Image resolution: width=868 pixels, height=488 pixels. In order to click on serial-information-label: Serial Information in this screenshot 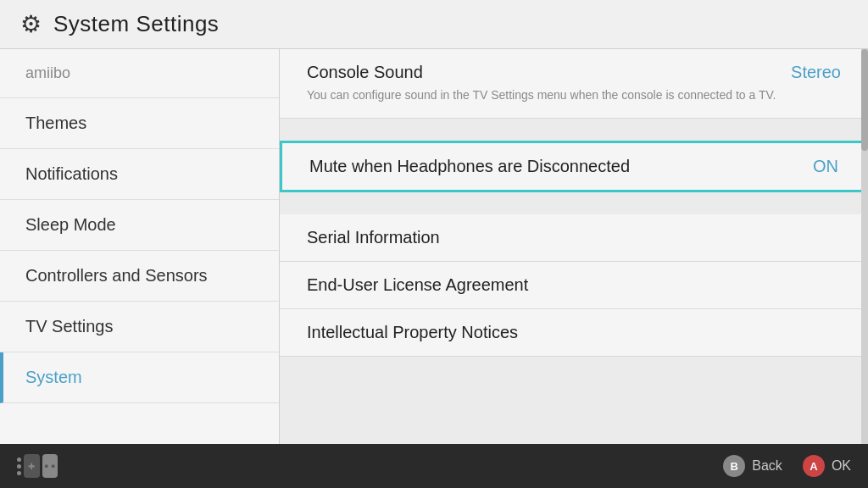, I will do `click(373, 237)`.